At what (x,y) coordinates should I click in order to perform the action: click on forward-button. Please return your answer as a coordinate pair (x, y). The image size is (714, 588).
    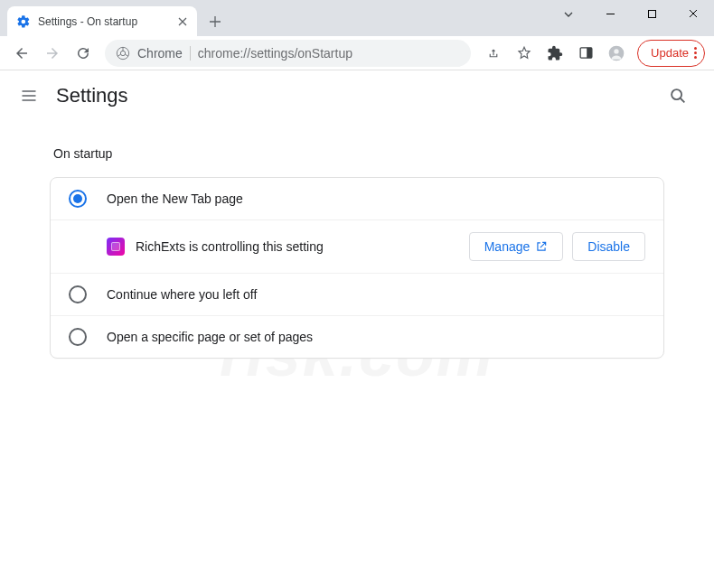
    Looking at the image, I should click on (52, 53).